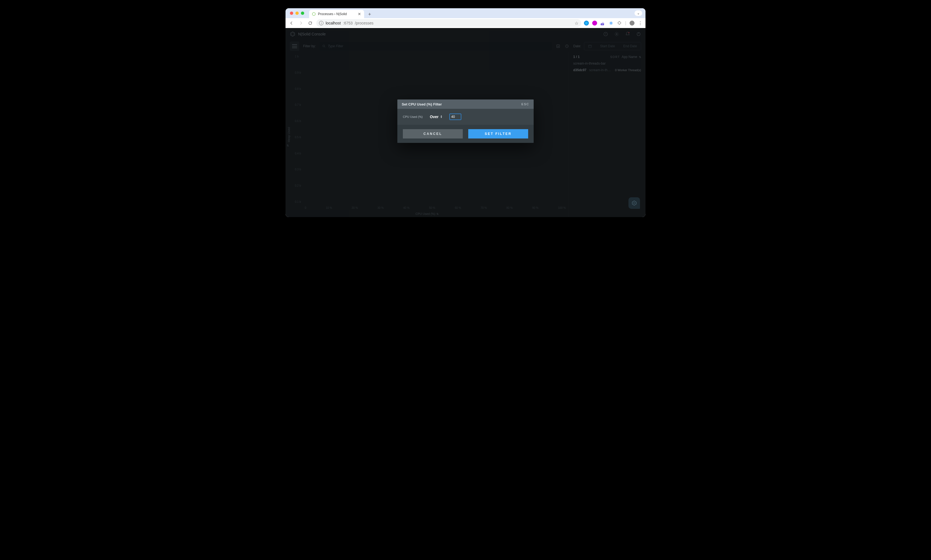 This screenshot has height=560, width=931. I want to click on nav-reload-button, so click(310, 23).